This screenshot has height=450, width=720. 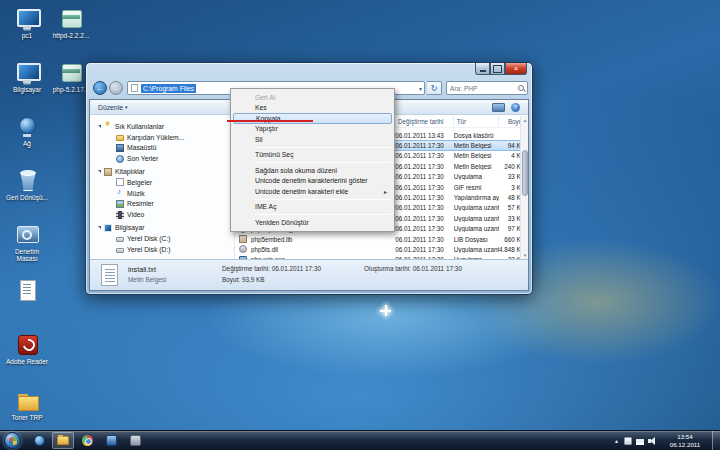 What do you see at coordinates (27, 235) in the screenshot?
I see `control-panel-icon` at bounding box center [27, 235].